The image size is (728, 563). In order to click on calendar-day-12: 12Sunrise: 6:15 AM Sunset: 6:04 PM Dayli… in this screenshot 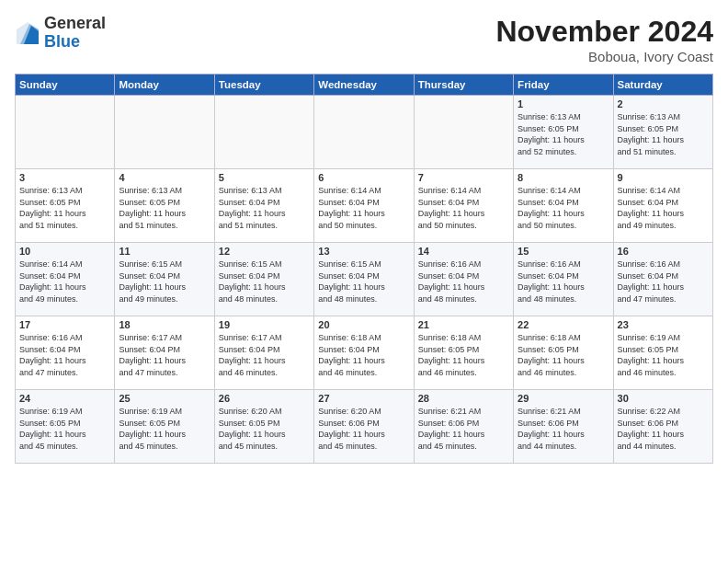, I will do `click(264, 280)`.